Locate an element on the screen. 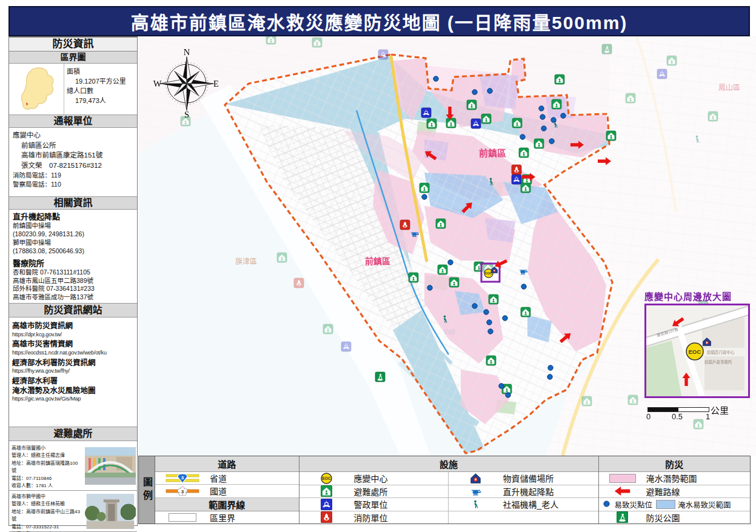 The height and width of the screenshot is (532, 756). medical-line: 邱外科醫院 07-3364131#233 is located at coordinates (73, 289).